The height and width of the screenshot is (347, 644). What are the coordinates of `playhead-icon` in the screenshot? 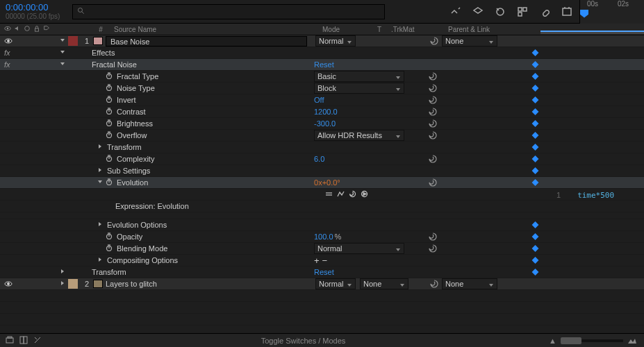 It's located at (584, 14).